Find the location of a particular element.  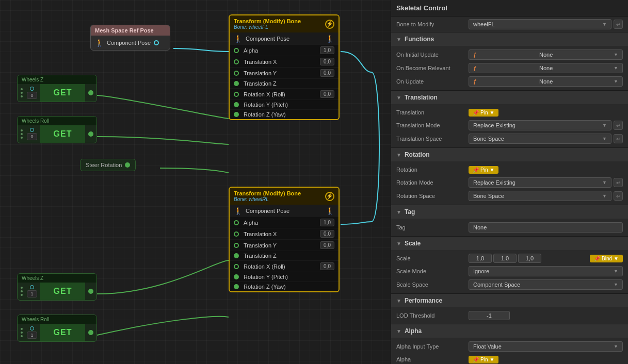

alpha-arrow: ▼ is located at coordinates (399, 331).